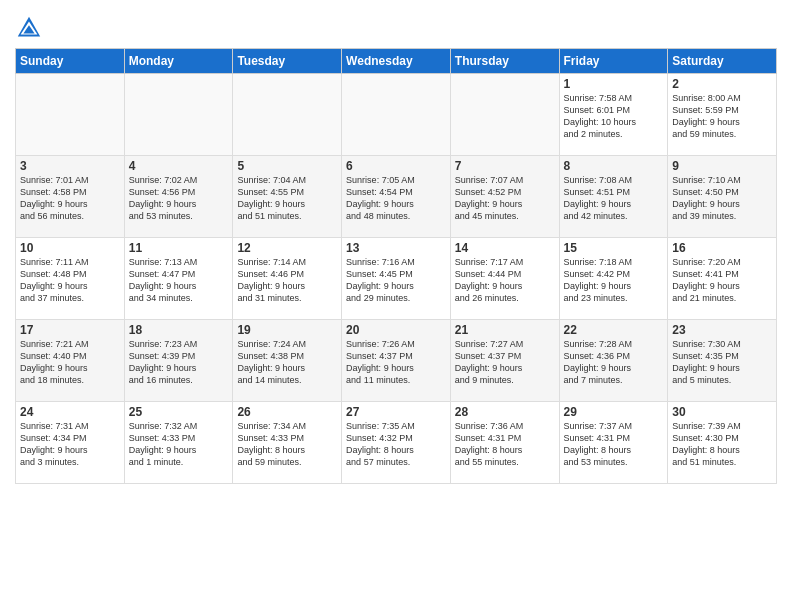 This screenshot has width=792, height=612. Describe the element at coordinates (29, 28) in the screenshot. I see `logo-icon` at that location.